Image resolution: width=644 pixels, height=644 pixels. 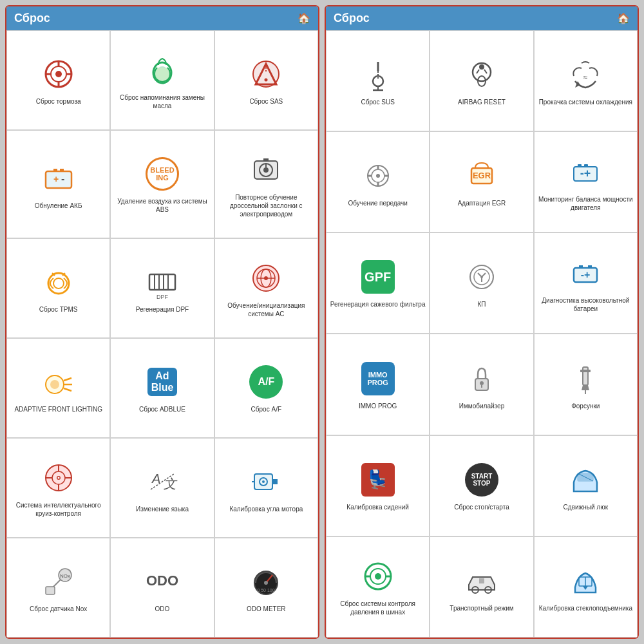 What do you see at coordinates (377, 486) in the screenshot?
I see `seat-item: 💺 Калибровка сидений` at bounding box center [377, 486].